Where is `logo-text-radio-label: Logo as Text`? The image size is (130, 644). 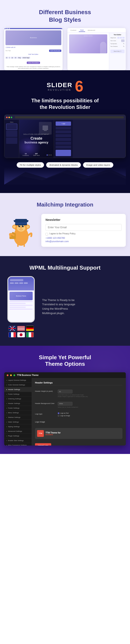
logo-text-radio-label: Logo as Text is located at coordinates (64, 413).